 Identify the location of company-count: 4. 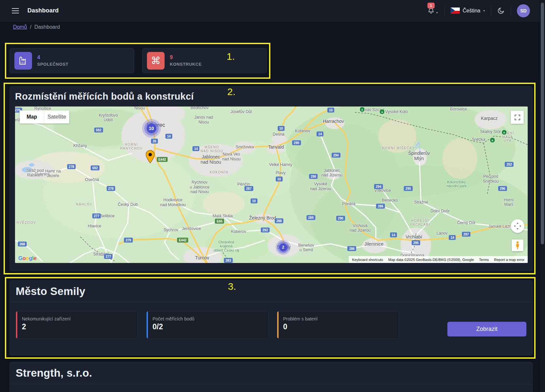
(53, 57).